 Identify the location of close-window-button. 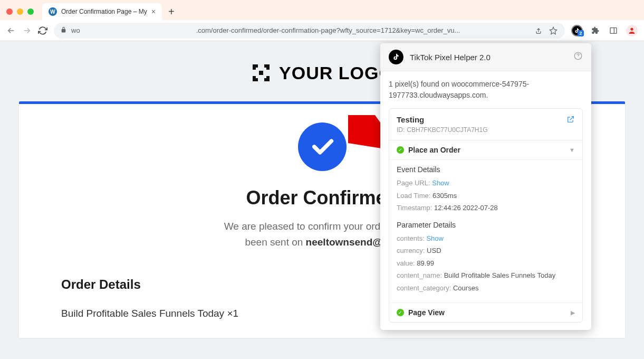
(9, 12).